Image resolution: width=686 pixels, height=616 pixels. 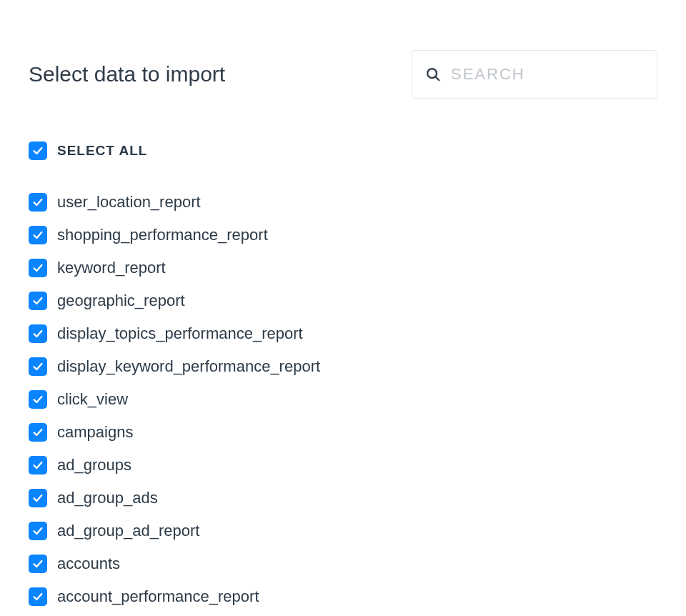 What do you see at coordinates (163, 235) in the screenshot?
I see `item-label: shopping_performance_report` at bounding box center [163, 235].